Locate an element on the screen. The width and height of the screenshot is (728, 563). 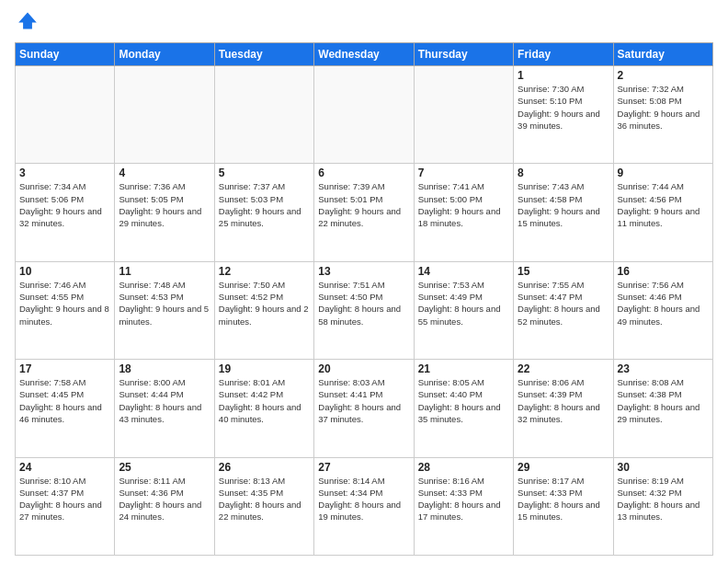
day-header-saturday: Saturday is located at coordinates (663, 55).